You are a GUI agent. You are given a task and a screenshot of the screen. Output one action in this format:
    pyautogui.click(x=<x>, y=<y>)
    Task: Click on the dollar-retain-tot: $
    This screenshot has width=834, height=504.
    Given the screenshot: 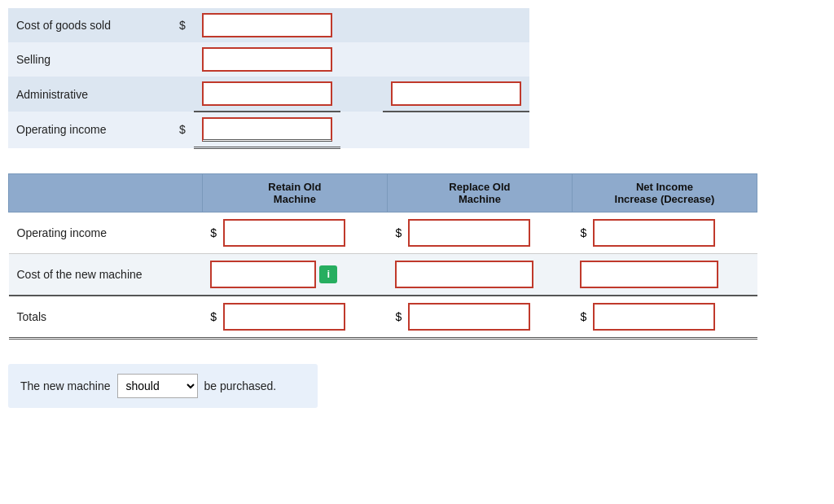 What is the action you would take?
    pyautogui.click(x=213, y=317)
    